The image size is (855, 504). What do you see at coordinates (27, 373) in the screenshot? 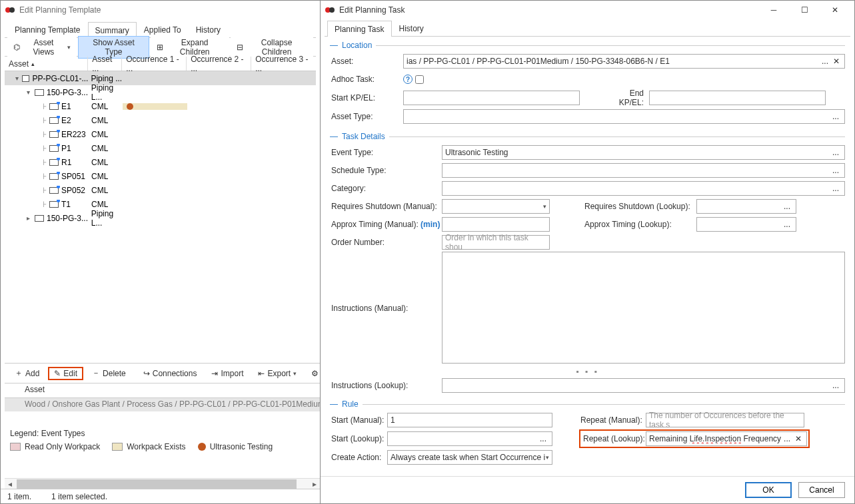
I see `add-button: ＋Add` at bounding box center [27, 373].